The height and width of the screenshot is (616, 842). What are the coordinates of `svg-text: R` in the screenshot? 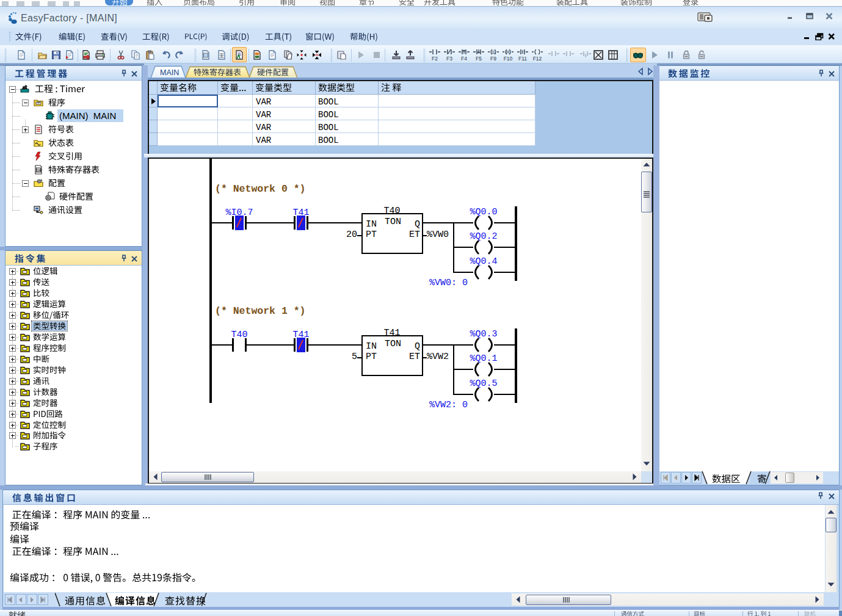 It's located at (508, 53).